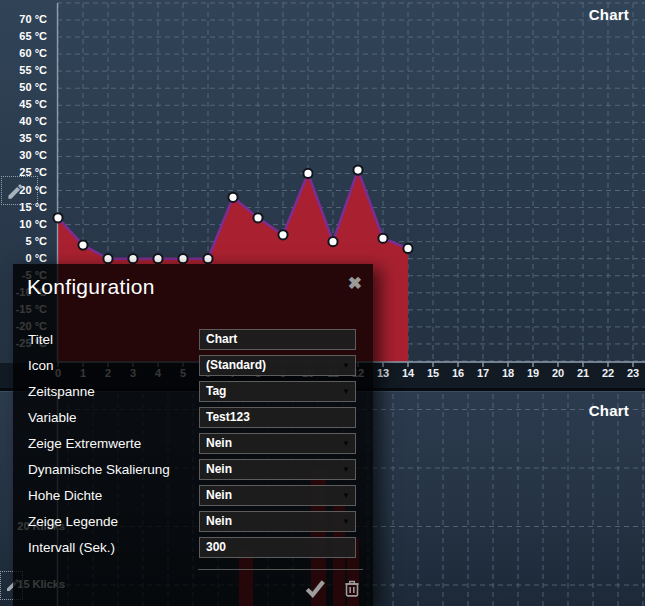 Image resolution: width=645 pixels, height=606 pixels. I want to click on field-value: Chart, so click(222, 339).